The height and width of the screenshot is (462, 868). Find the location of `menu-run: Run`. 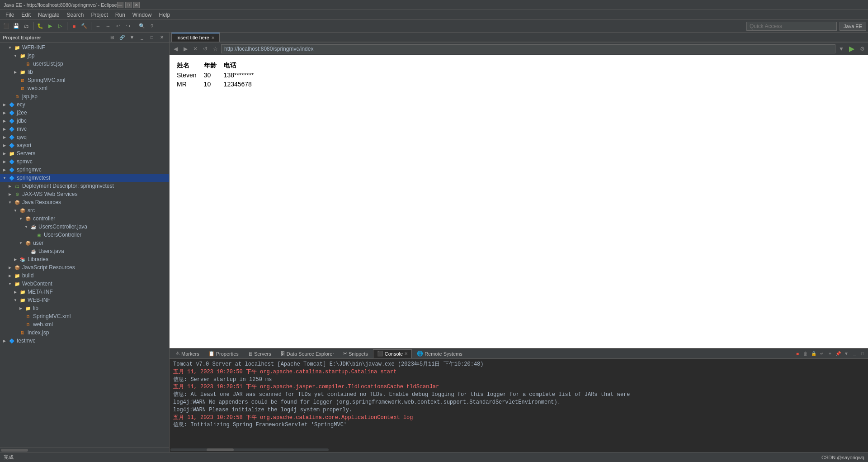

menu-run: Run is located at coordinates (120, 15).